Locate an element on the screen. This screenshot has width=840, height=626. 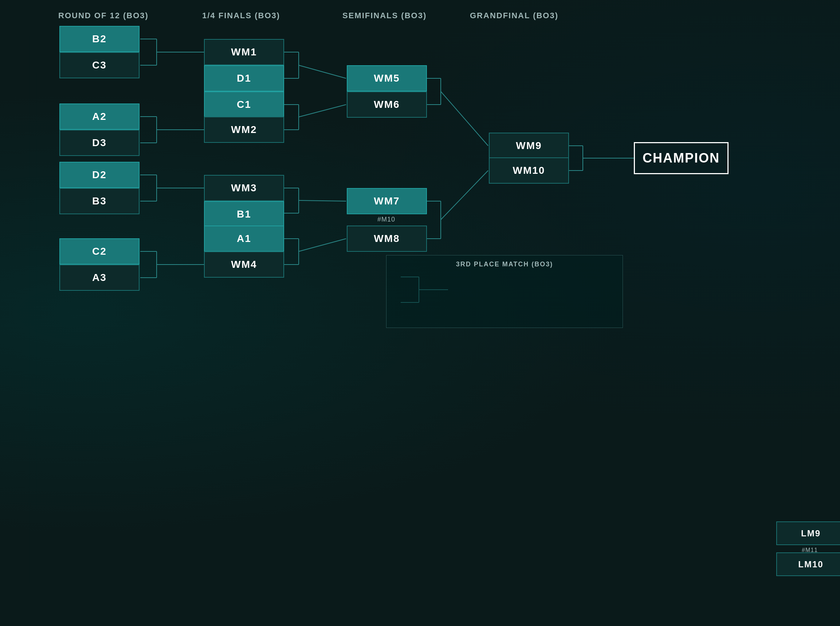
team-wm7: WM7 is located at coordinates (387, 201).